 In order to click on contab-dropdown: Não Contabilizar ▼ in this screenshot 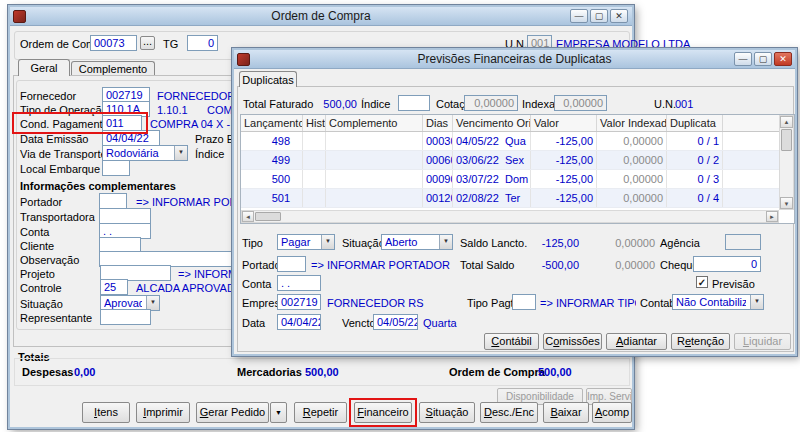, I will do `click(718, 302)`.